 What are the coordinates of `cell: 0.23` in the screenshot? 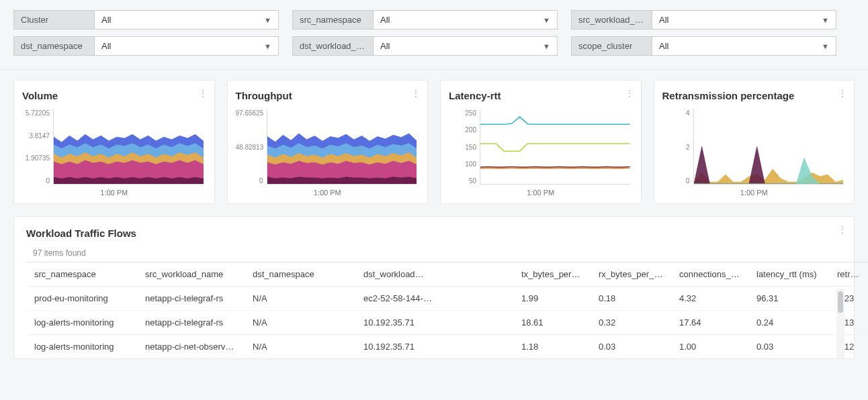 It's located at (849, 299).